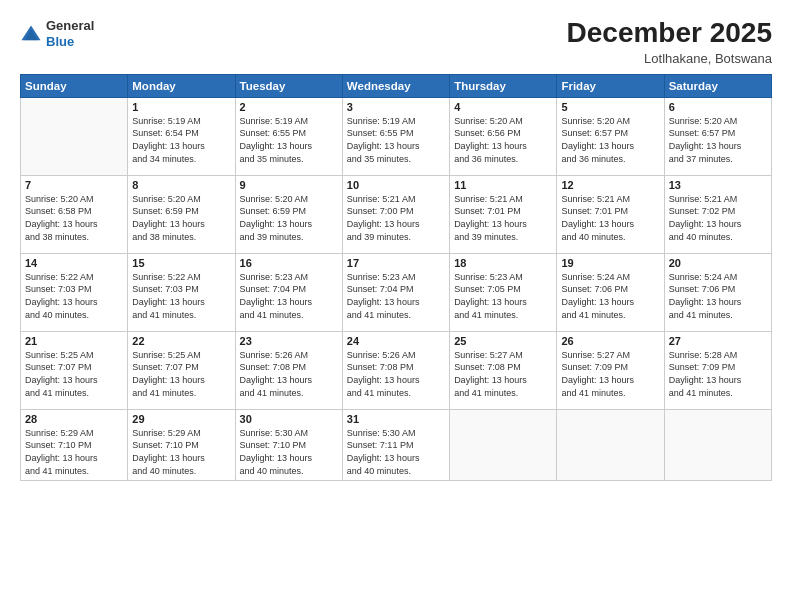 The image size is (792, 612). What do you see at coordinates (396, 341) in the screenshot?
I see `day-number: 24` at bounding box center [396, 341].